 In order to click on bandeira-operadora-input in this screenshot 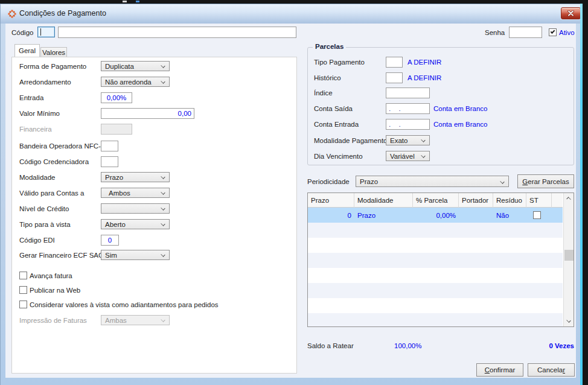, I will do `click(110, 146)`.